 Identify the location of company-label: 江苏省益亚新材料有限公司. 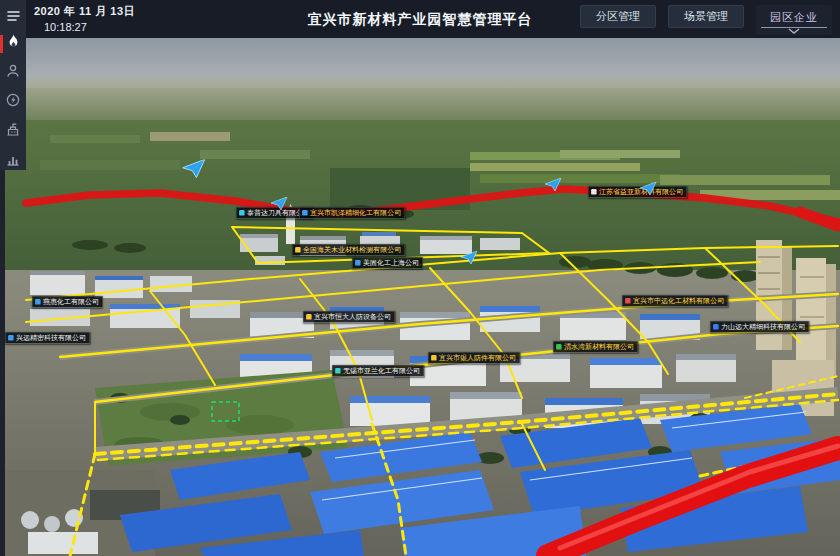
(638, 192).